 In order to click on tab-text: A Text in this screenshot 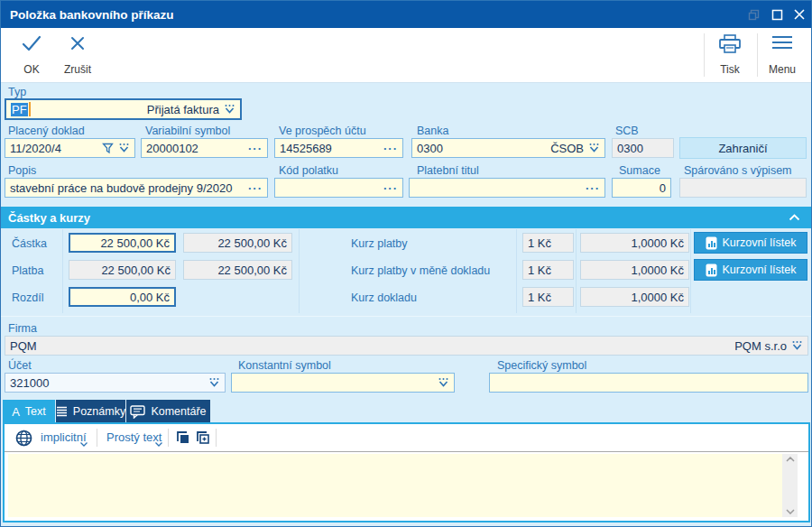, I will do `click(29, 411)`.